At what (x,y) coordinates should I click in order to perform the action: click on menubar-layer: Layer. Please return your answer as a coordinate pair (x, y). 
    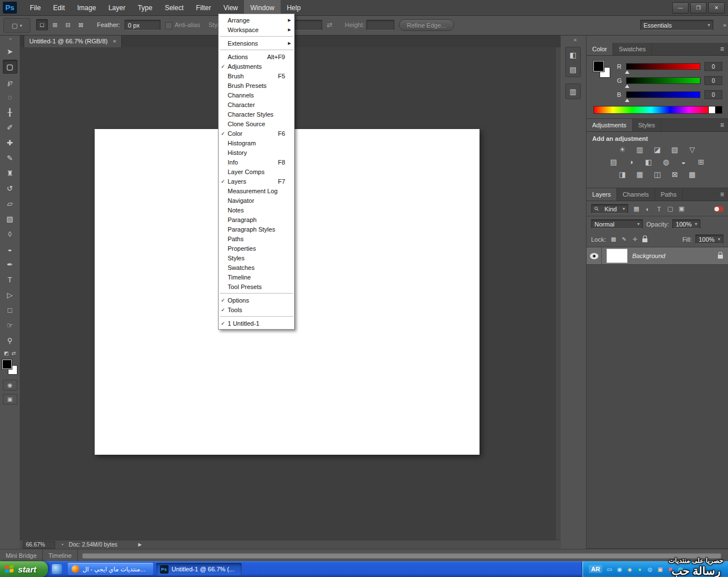
    Looking at the image, I should click on (117, 8).